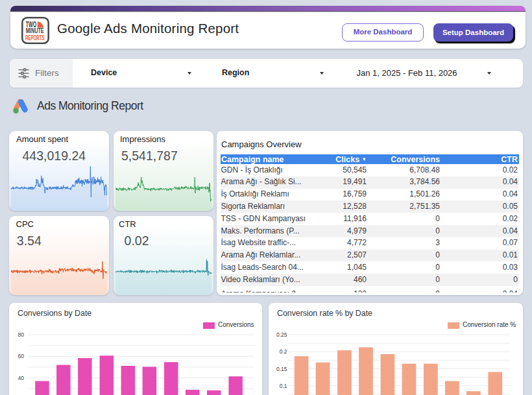 The width and height of the screenshot is (532, 395). Describe the element at coordinates (21, 378) in the screenshot. I see `svg-text: 40` at that location.